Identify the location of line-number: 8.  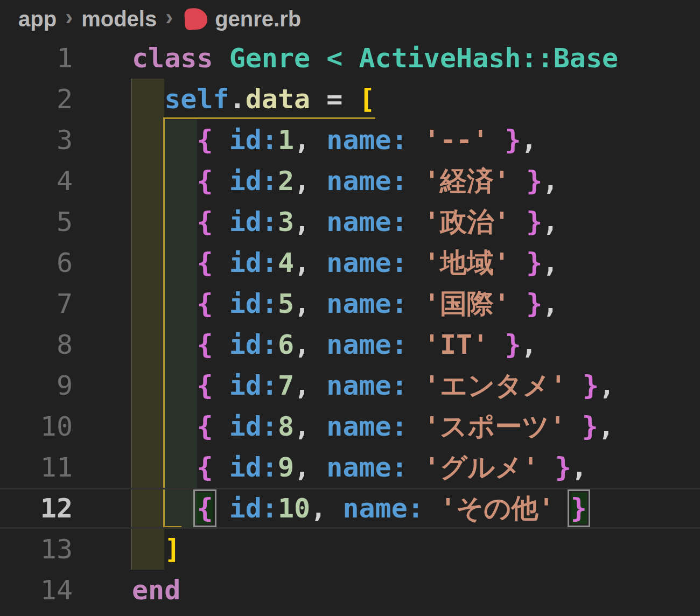
(37, 345).